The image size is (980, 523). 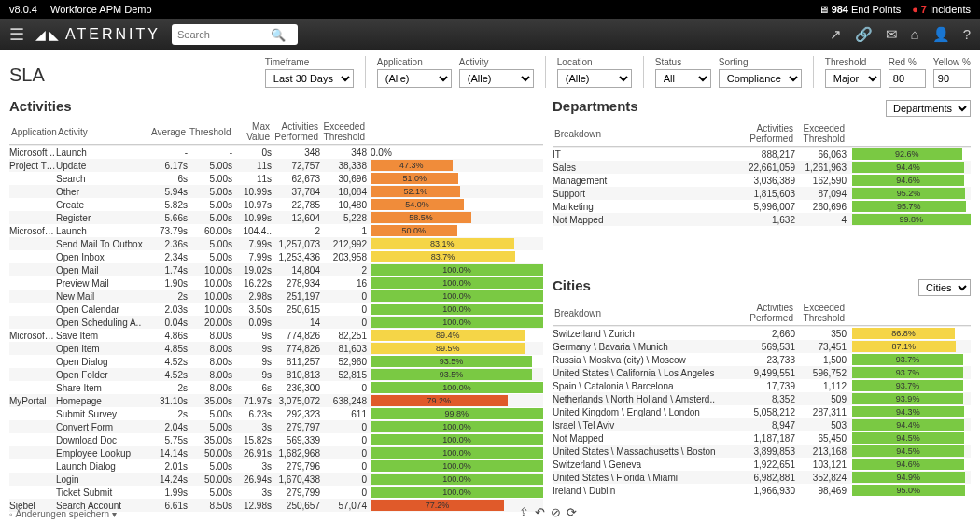 What do you see at coordinates (836, 35) in the screenshot?
I see `share-icon: ↗` at bounding box center [836, 35].